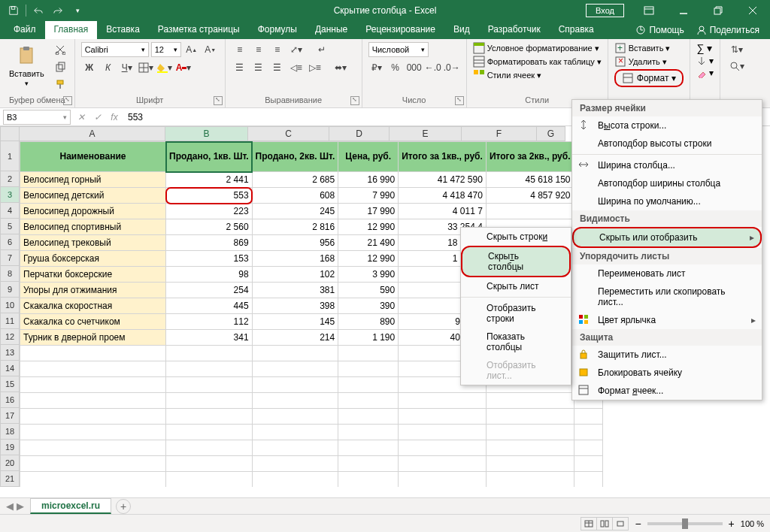  I want to click on shrink-font-icon: A▼, so click(211, 50).